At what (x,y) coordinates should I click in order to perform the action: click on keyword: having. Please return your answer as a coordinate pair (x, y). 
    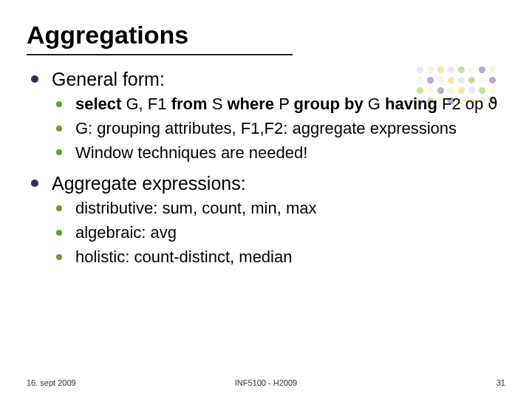
    Looking at the image, I should click on (411, 103).